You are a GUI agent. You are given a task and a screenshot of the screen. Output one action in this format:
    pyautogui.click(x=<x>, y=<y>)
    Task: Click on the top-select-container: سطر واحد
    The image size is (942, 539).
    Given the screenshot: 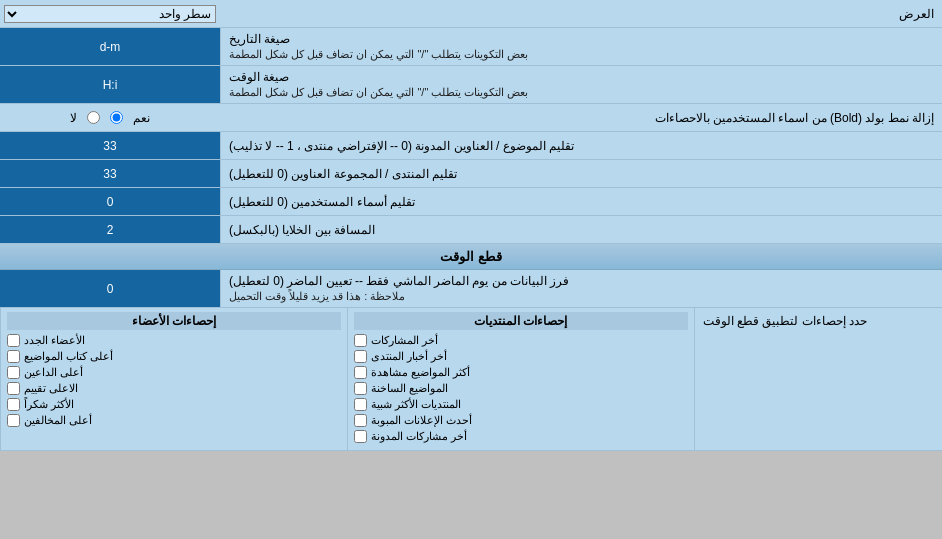 What is the action you would take?
    pyautogui.click(x=110, y=14)
    